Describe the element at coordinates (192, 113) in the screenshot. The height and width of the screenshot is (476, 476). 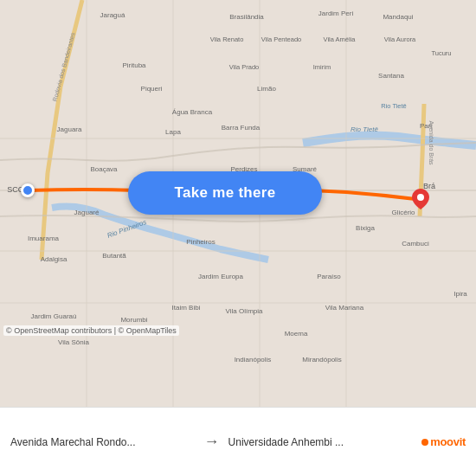
I see `svg-text: Água Branca` at that location.